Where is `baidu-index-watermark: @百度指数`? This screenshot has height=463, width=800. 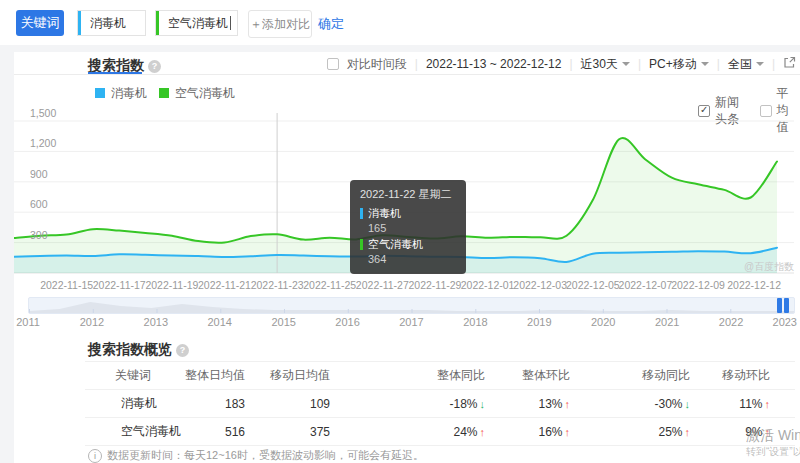
baidu-index-watermark: @百度指数 is located at coordinates (769, 267).